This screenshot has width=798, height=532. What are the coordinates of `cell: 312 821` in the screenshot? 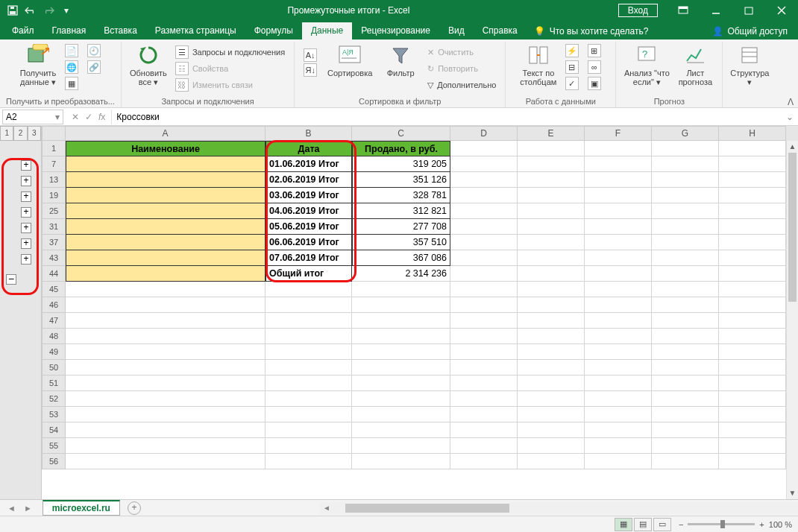 It's located at (401, 212).